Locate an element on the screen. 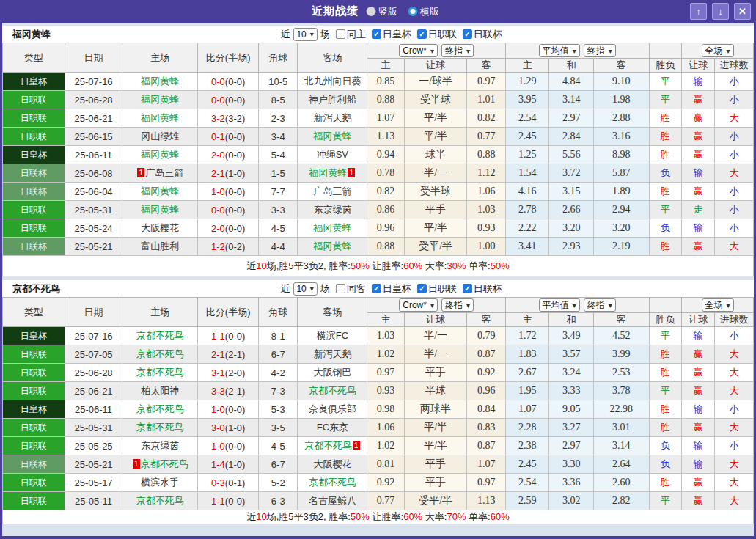 This screenshot has width=756, height=539. avg-draw-cell: 2.84 is located at coordinates (572, 136).